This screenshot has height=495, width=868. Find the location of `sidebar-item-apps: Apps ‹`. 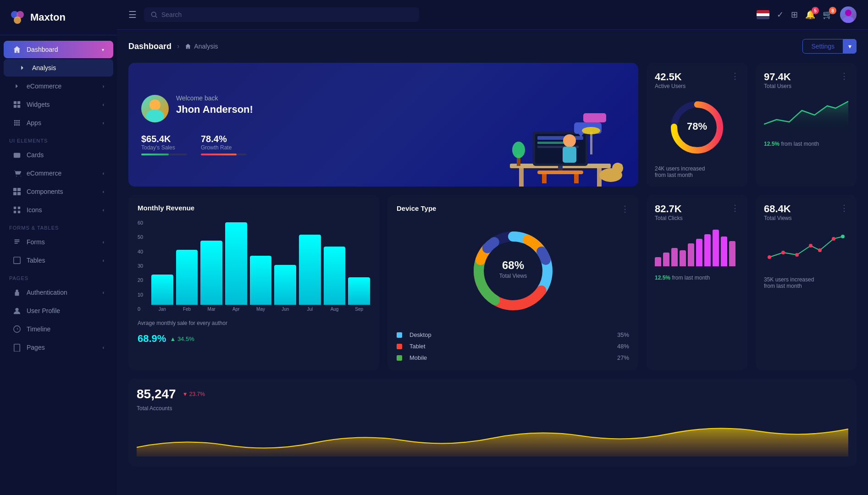

sidebar-item-apps: Apps ‹ is located at coordinates (59, 123).